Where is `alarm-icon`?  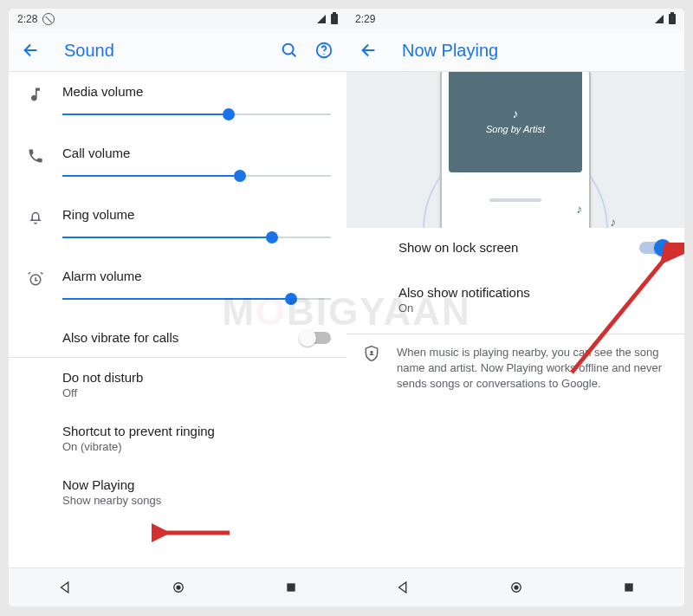
alarm-icon is located at coordinates (36, 279).